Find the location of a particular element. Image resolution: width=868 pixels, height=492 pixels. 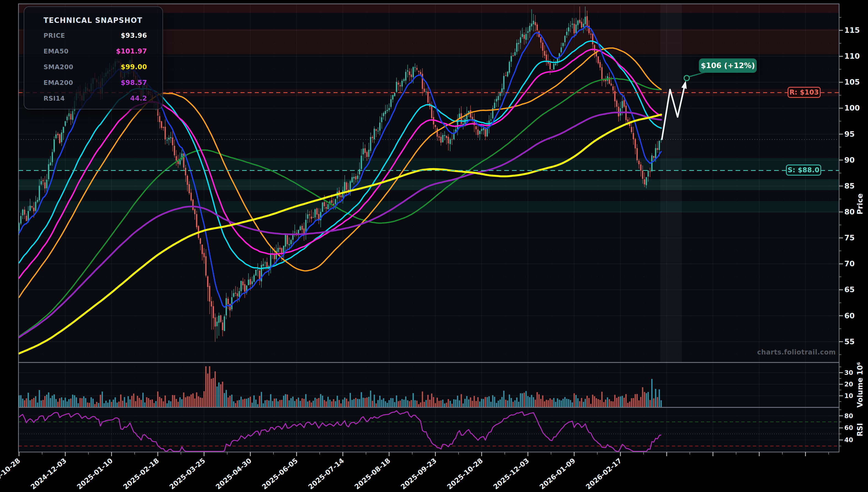

svg-text: 2024-10-28 is located at coordinates (11, 474).